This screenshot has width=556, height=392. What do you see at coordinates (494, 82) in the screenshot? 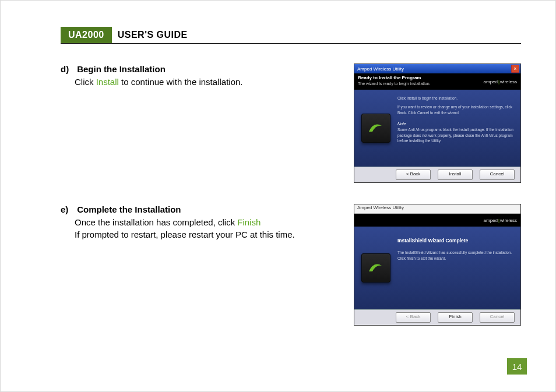
I see `brand-logo: amped|wireless` at bounding box center [494, 82].